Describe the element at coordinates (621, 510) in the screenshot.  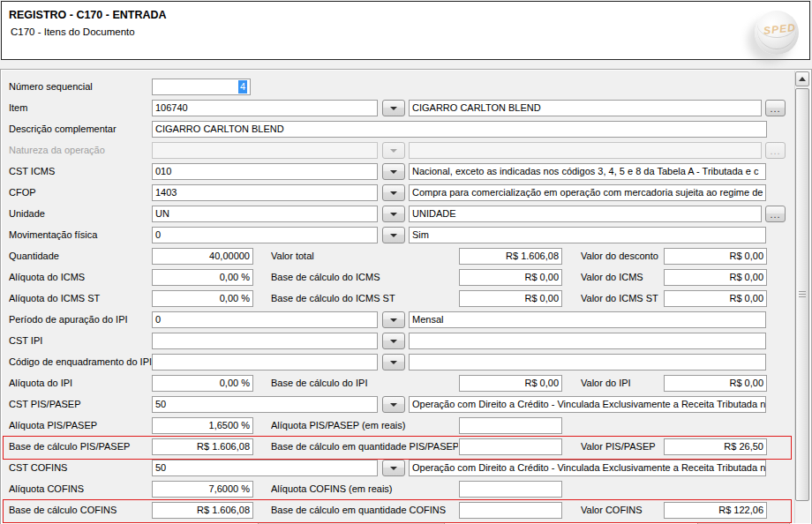
I see `label-valor-cofins: Valor COFINS` at that location.